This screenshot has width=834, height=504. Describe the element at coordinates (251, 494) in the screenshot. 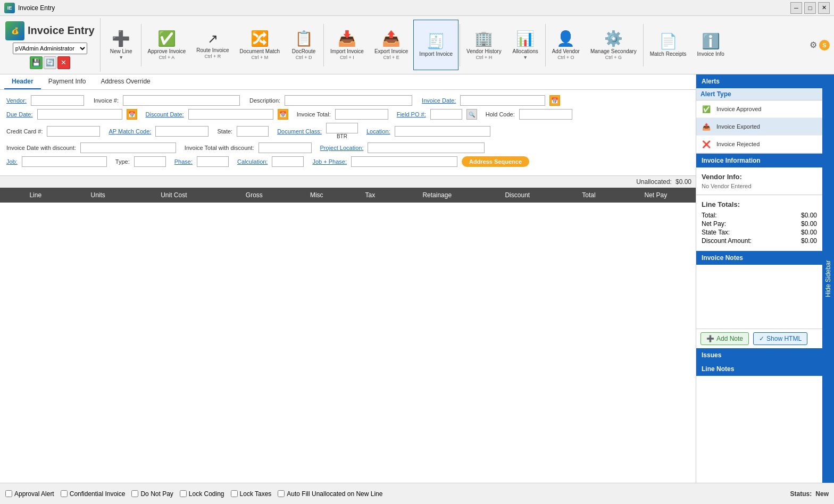

I see `checkbox-lock-taxes: Lock Taxes` at that location.